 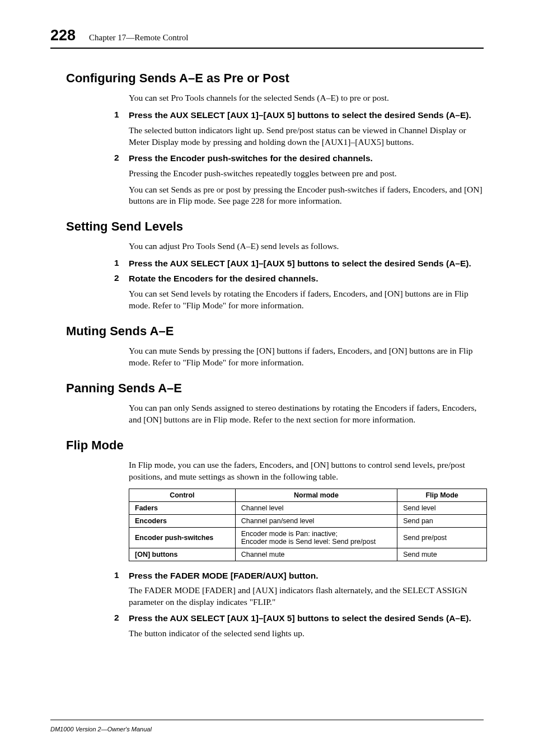 I want to click on cell-control: Encoders, so click(x=182, y=520).